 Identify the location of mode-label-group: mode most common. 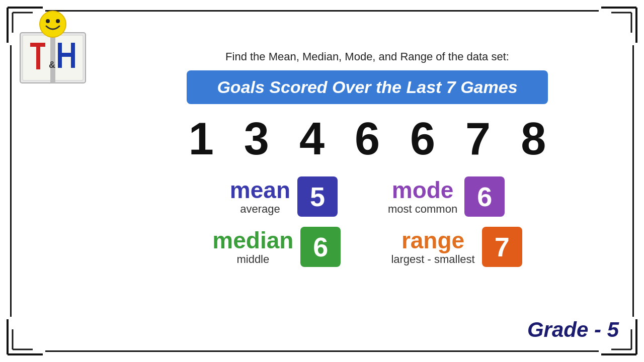
(423, 197).